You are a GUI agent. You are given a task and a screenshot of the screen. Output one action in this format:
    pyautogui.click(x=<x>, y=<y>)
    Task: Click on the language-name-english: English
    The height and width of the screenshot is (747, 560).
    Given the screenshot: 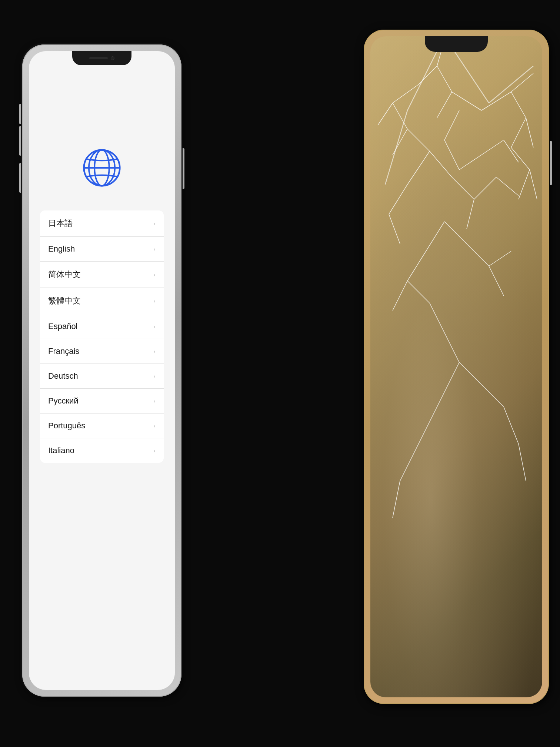 What is the action you would take?
    pyautogui.click(x=61, y=249)
    